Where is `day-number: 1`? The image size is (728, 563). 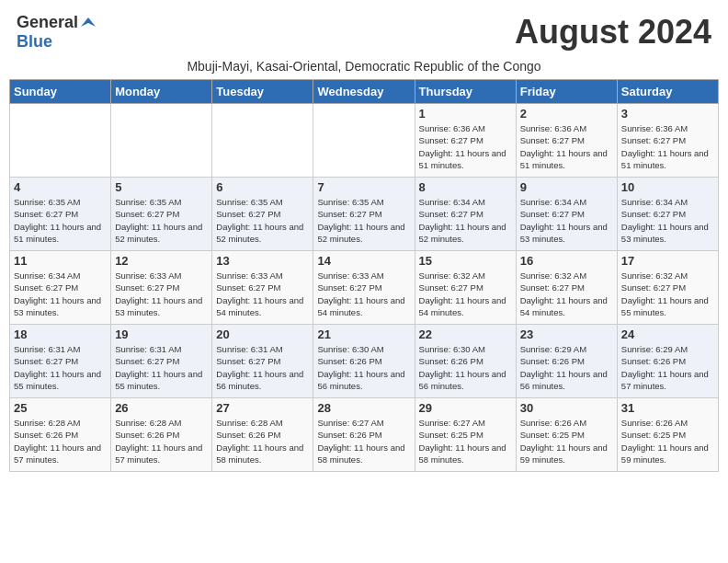 day-number: 1 is located at coordinates (465, 114).